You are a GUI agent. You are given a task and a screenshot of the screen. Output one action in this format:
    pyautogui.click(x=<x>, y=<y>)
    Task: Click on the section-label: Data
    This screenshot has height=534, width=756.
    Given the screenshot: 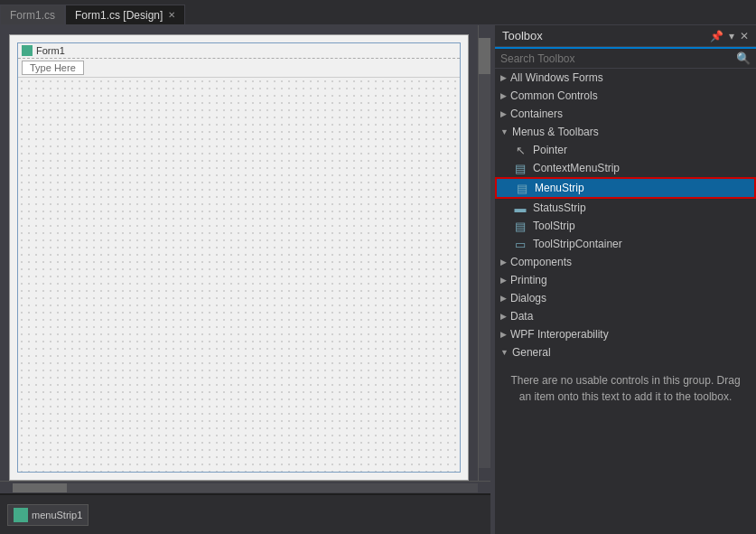 What is the action you would take?
    pyautogui.click(x=522, y=316)
    